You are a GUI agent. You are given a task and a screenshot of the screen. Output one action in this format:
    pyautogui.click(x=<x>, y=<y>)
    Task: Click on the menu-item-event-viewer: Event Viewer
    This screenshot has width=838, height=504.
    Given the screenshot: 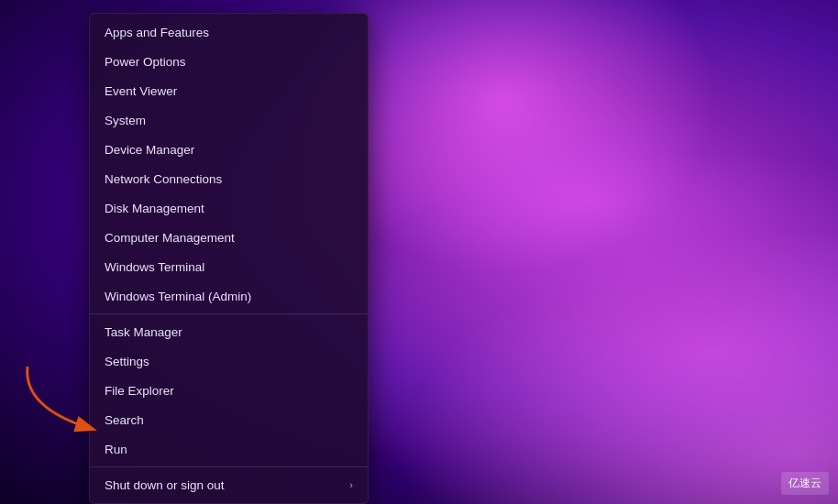 What is the action you would take?
    pyautogui.click(x=229, y=91)
    